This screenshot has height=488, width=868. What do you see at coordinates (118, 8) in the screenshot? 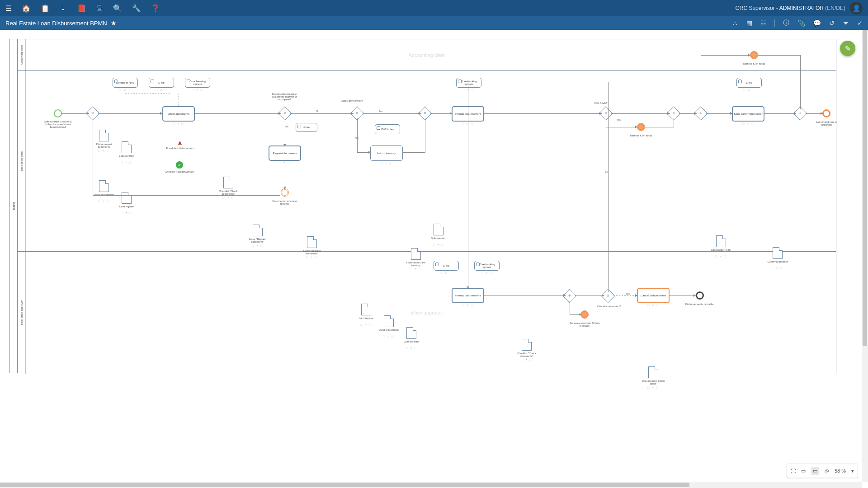
I see `search-icon: 🔍` at bounding box center [118, 8].